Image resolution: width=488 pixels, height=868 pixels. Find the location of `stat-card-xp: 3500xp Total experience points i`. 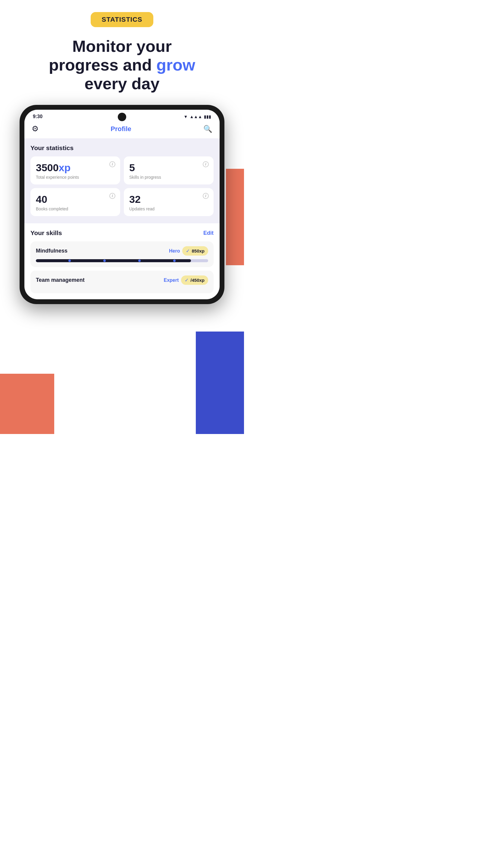

stat-card-xp: 3500xp Total experience points i is located at coordinates (75, 170).